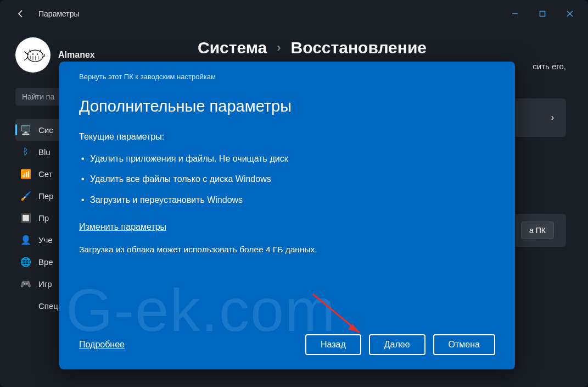 The height and width of the screenshot is (387, 588). I want to click on apps-icon: 🔲, so click(26, 218).